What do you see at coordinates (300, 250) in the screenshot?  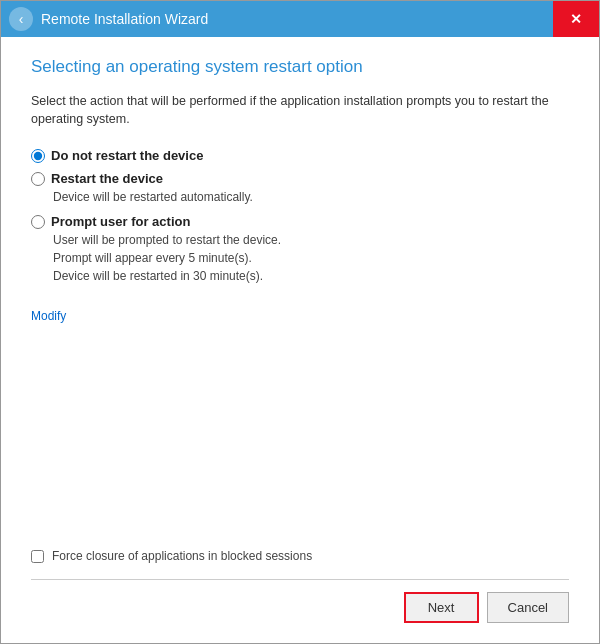 I see `option-prompt: Prompt user for action User will be prom…` at bounding box center [300, 250].